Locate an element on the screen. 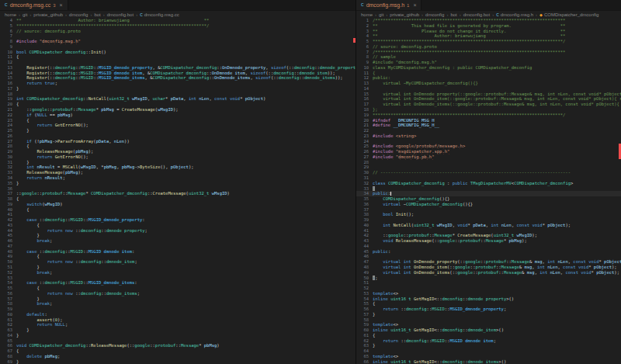 This screenshot has width=621, height=364. code-line: 59 is located at coordinates (178, 309).